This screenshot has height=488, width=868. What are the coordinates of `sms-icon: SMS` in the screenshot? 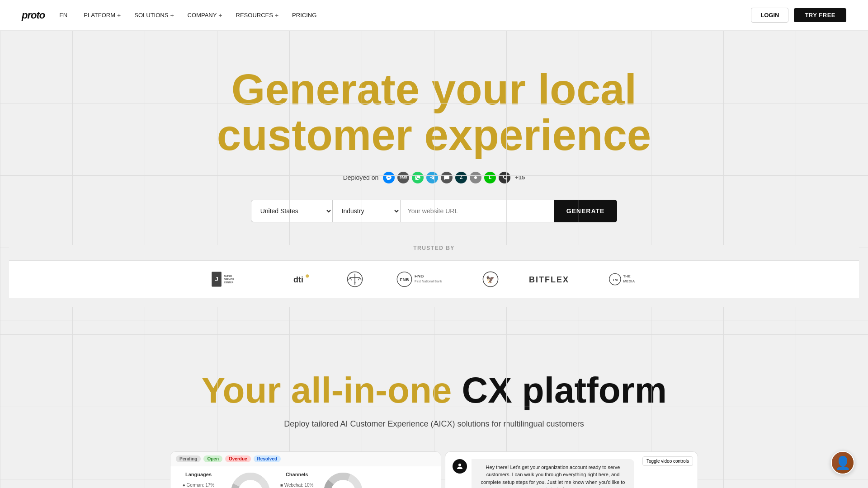 It's located at (403, 178).